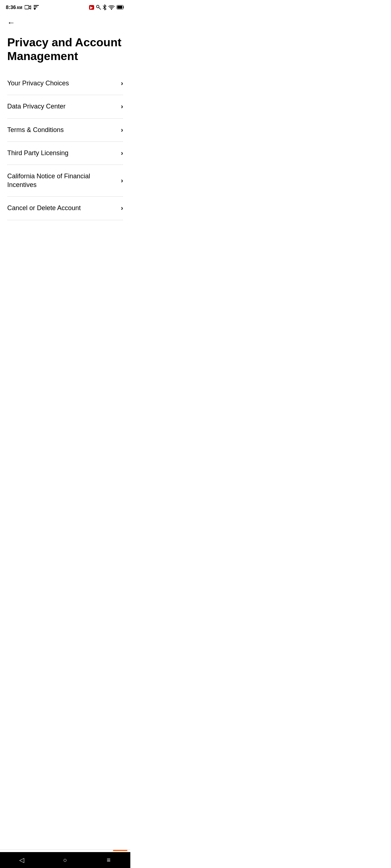  What do you see at coordinates (64, 106) in the screenshot?
I see `menu-item-label: Data Privacy Center` at bounding box center [64, 106].